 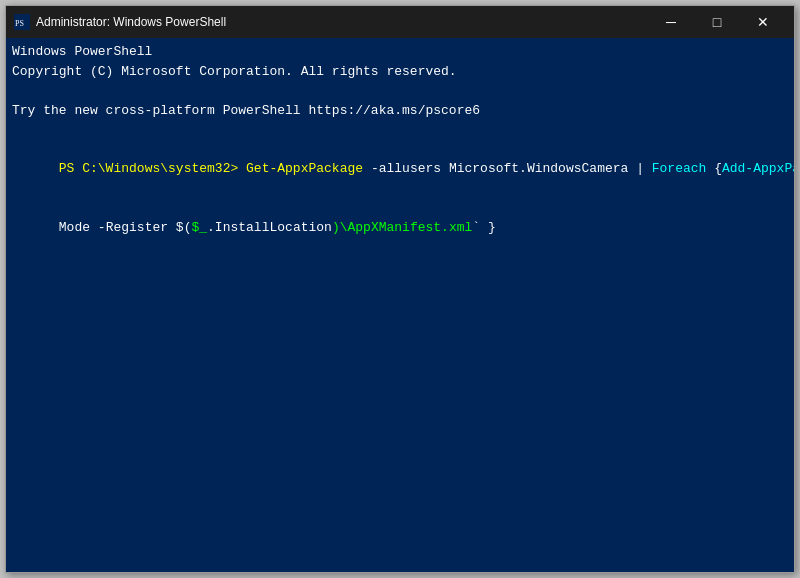 What do you see at coordinates (400, 170) in the screenshot?
I see `terminal-command-line: PS C:\Windows\system32> Get-AppxPackage …` at bounding box center [400, 170].